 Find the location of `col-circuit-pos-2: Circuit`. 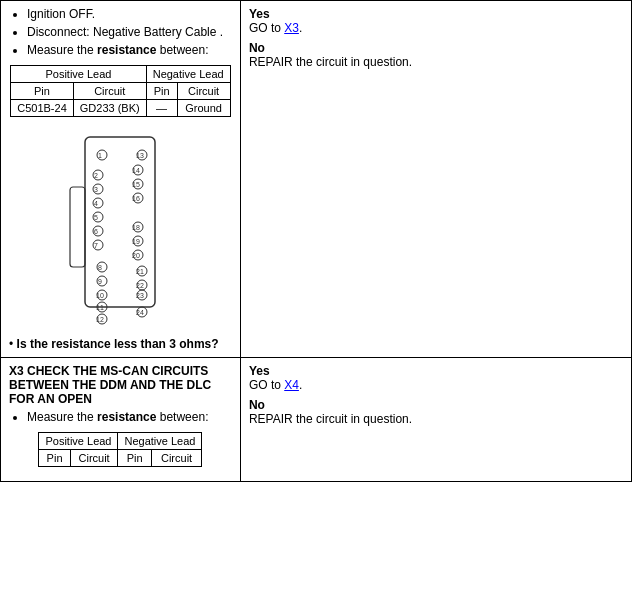

col-circuit-pos-2: Circuit is located at coordinates (94, 458).